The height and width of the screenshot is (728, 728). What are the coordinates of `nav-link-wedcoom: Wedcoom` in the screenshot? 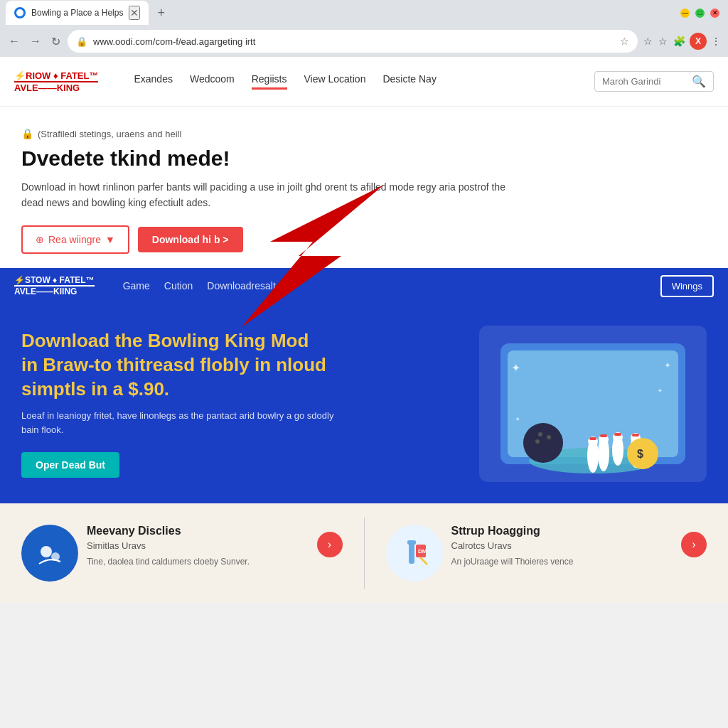 It's located at (212, 81).